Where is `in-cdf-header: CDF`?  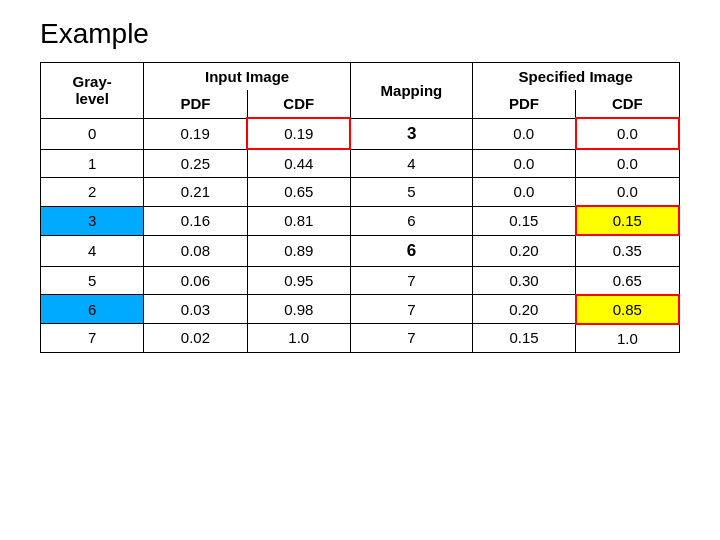
in-cdf-header: CDF is located at coordinates (298, 104).